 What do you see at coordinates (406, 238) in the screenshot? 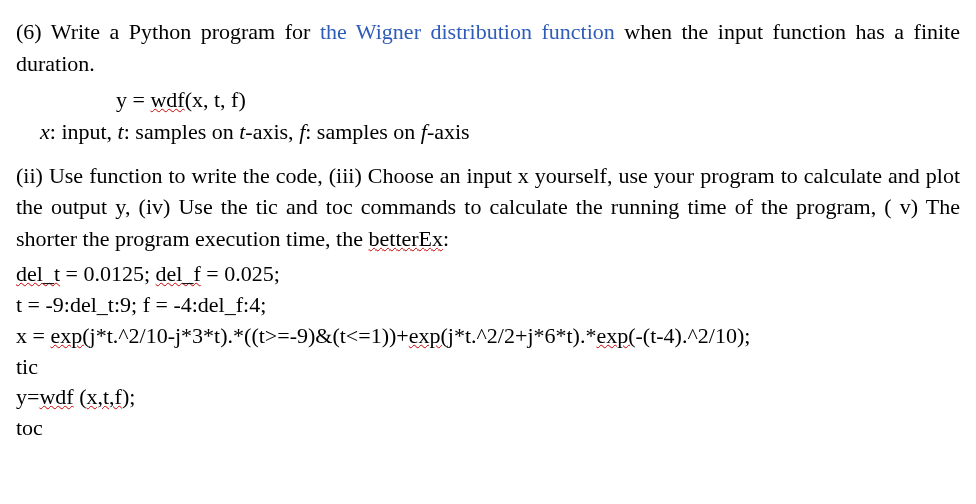
I see `instr-betterex: betterEx` at bounding box center [406, 238].